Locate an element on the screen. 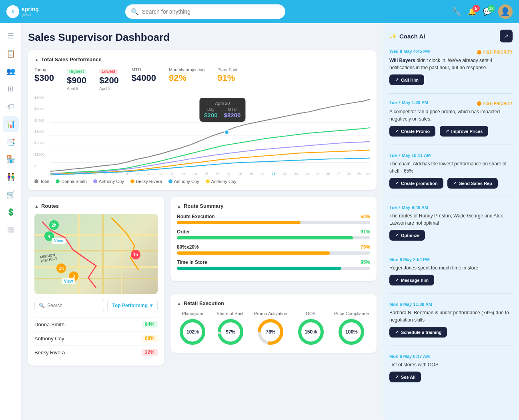  donut-oos: OOS 150% is located at coordinates (311, 329).